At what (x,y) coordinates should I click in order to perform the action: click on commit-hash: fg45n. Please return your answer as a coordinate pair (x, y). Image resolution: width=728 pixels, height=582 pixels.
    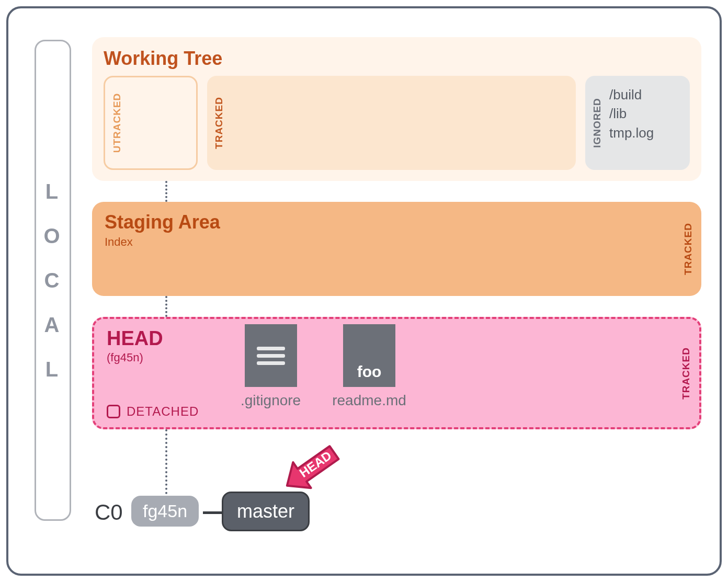
    Looking at the image, I should click on (165, 511).